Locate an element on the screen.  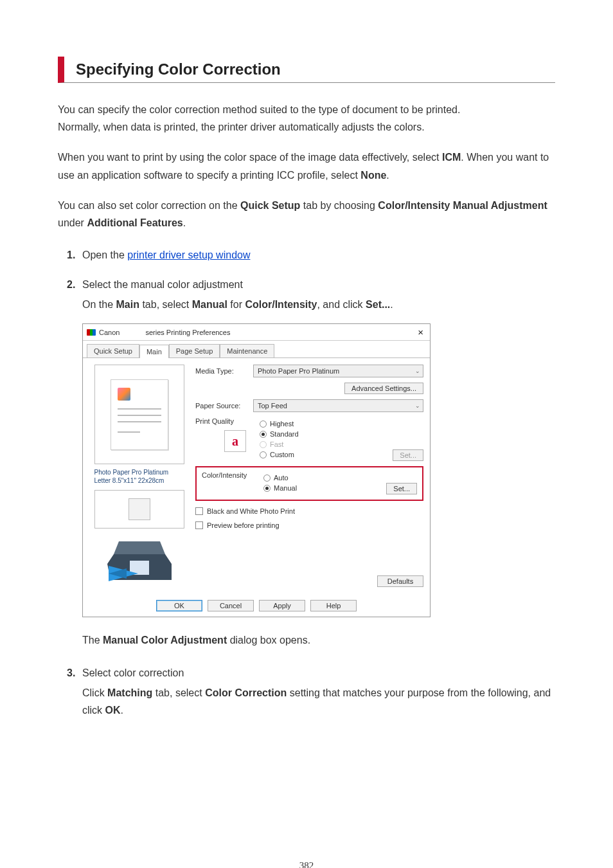
intro-line1: You can specify the color correction met… is located at coordinates (259, 109).